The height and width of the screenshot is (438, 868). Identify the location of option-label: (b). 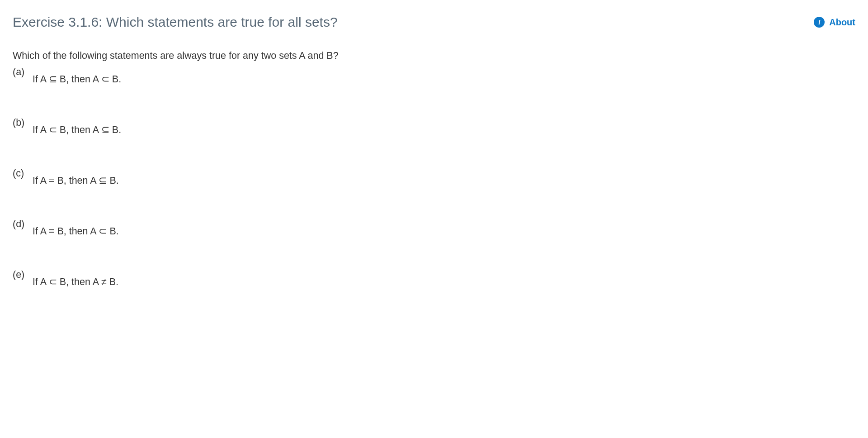
(23, 123).